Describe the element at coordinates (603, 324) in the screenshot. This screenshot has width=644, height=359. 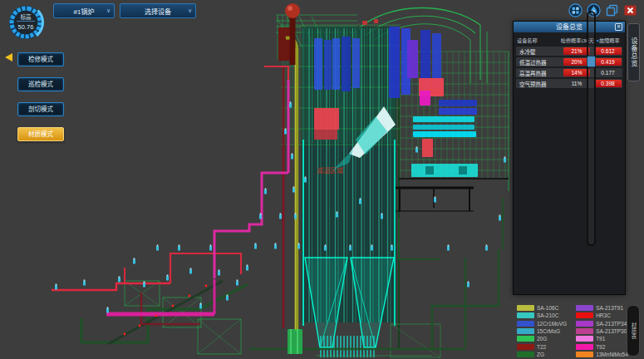
I see `legend-item: SA-213TP347` at that location.